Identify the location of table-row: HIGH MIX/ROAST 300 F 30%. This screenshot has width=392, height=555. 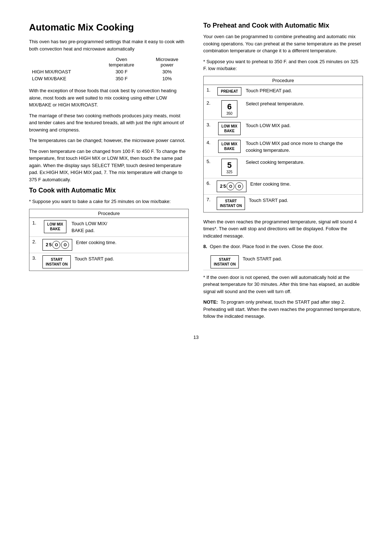
(109, 72).